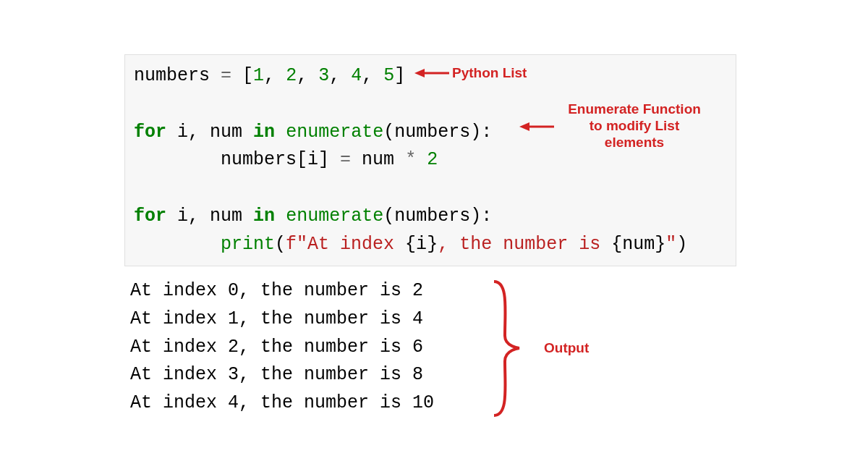 The width and height of the screenshot is (868, 456). I want to click on code-token: 4, so click(356, 75).